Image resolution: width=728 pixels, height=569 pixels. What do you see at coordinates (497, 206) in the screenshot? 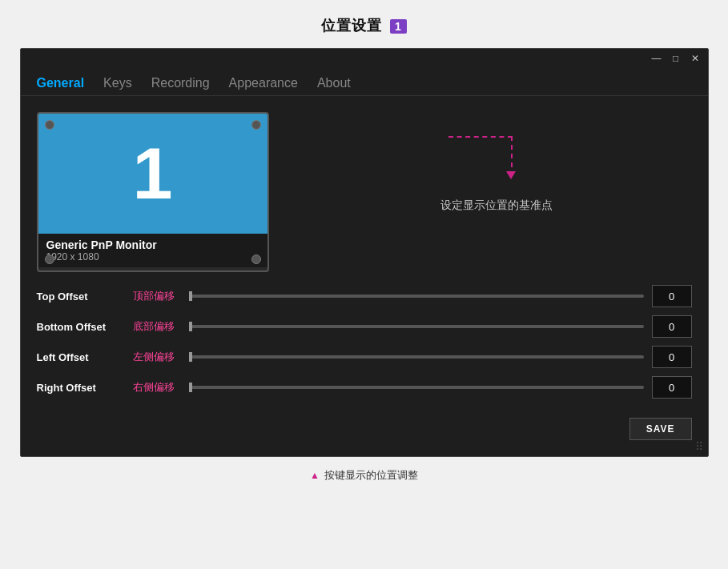
I see `anchor-label: 设定显示位置的基准点` at bounding box center [497, 206].